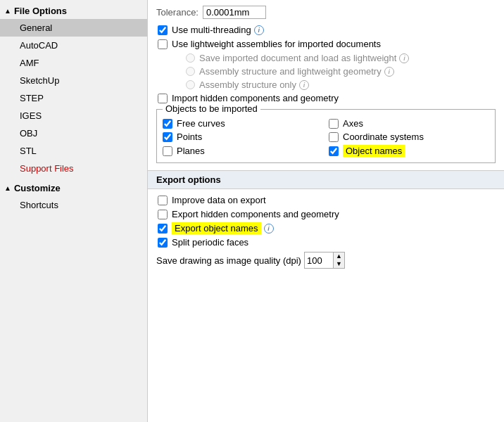 The height and width of the screenshot is (422, 504). Describe the element at coordinates (8, 11) in the screenshot. I see `file-options-arrow: ▲` at that location.